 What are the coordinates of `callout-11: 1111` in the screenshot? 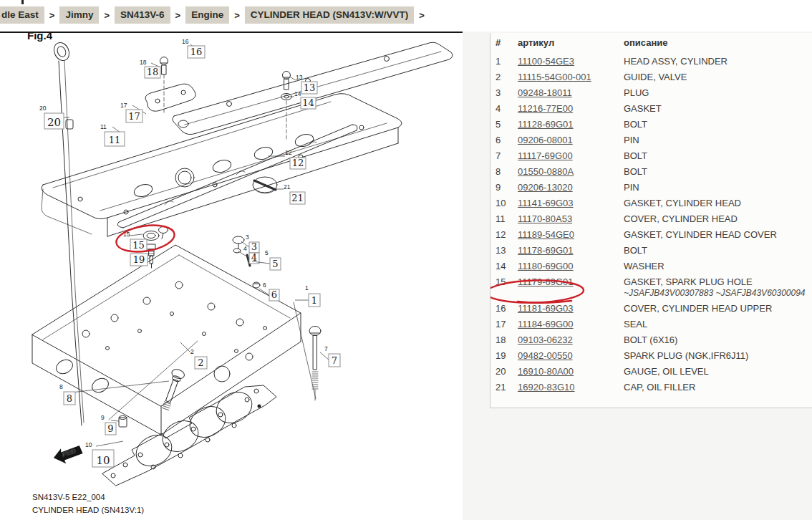 It's located at (112, 135).